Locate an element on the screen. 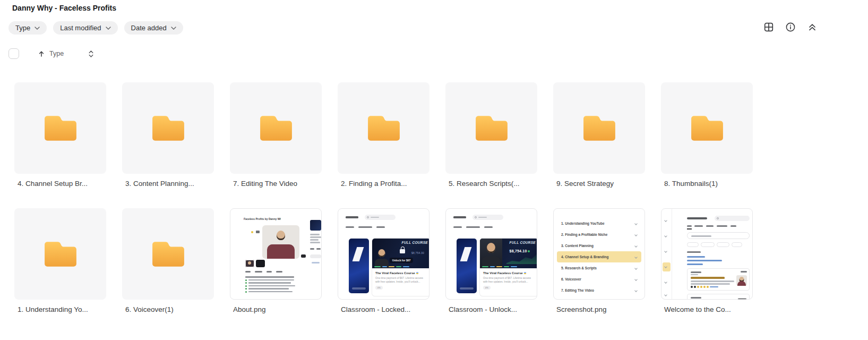  mini-course-cover: FULL COURSE $8,754.10 is located at coordinates (509, 253).